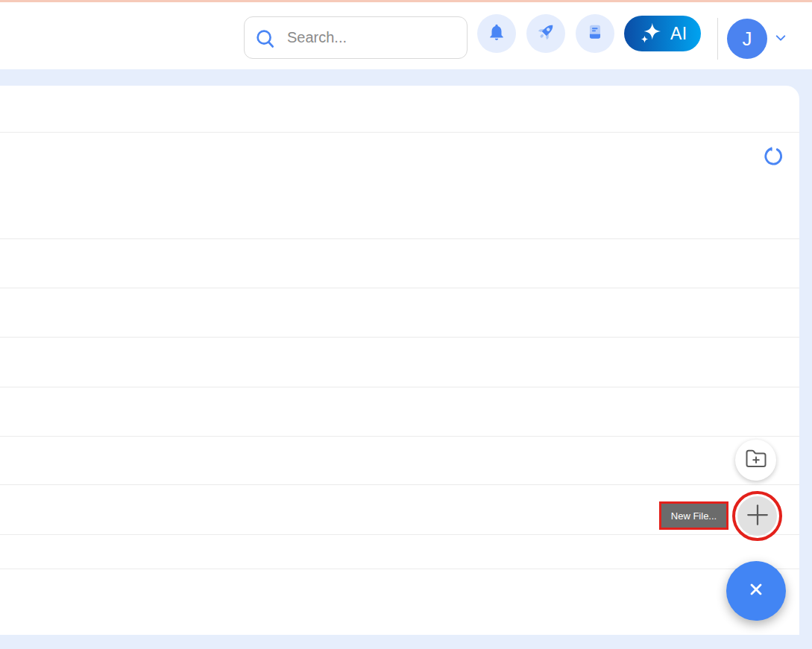 The width and height of the screenshot is (812, 649). Describe the element at coordinates (650, 34) in the screenshot. I see `sparkles-icon` at that location.